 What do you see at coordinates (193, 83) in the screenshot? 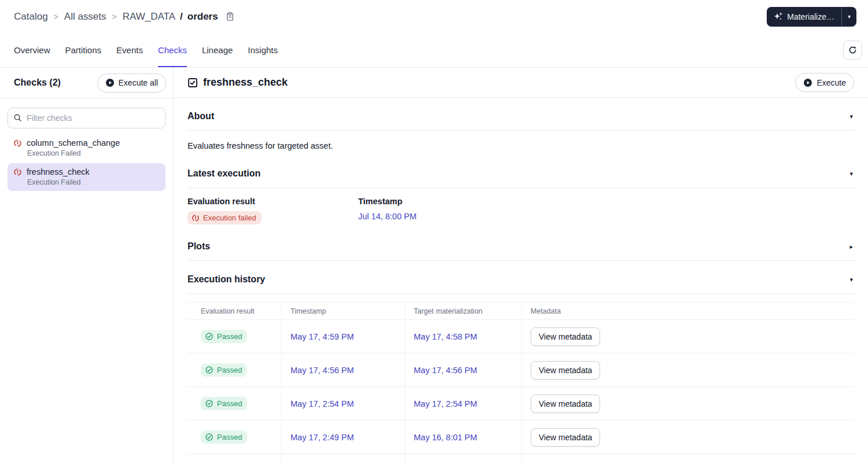
I see `check-square-icon` at bounding box center [193, 83].